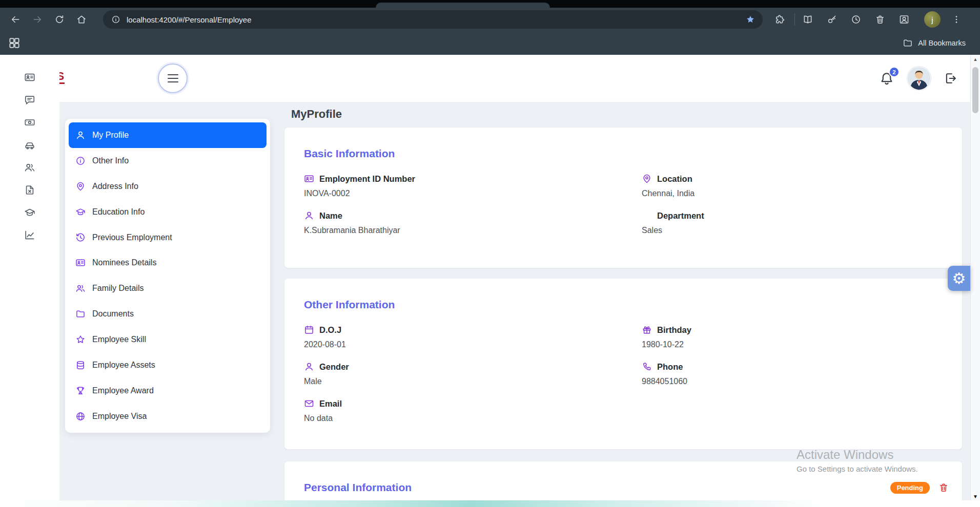  What do you see at coordinates (932, 19) in the screenshot?
I see `browser-profile-avatar: j` at bounding box center [932, 19].